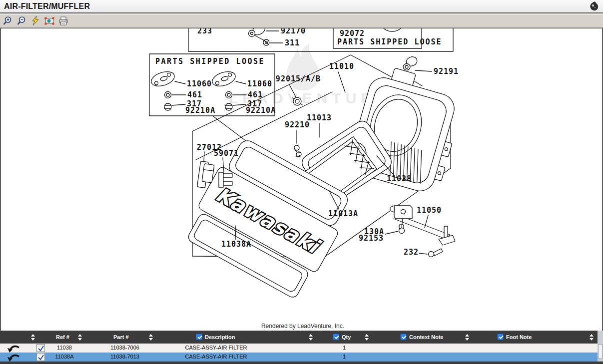 The height and width of the screenshot is (364, 603). I want to click on lightning-quick-select-icon, so click(35, 21).